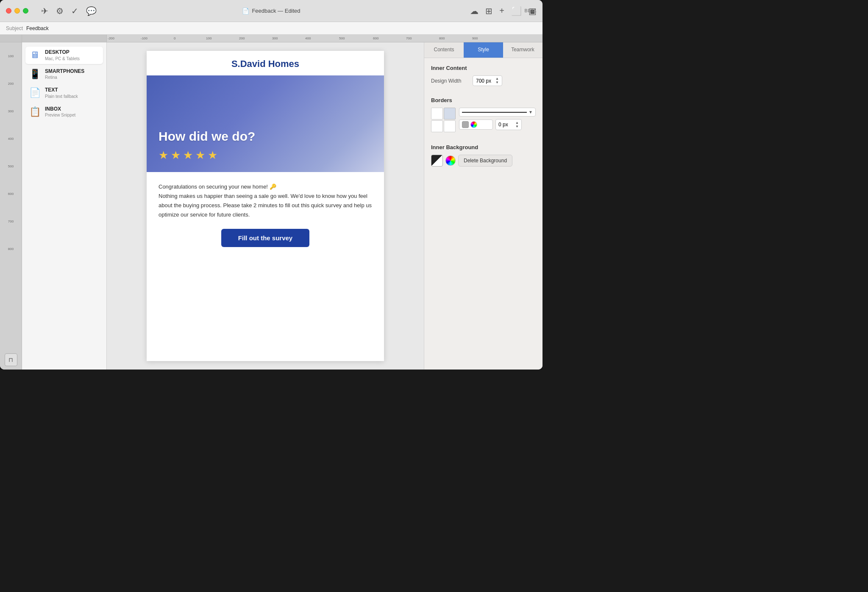 This screenshot has width=868, height=592. I want to click on send-icon: ✈, so click(45, 11).